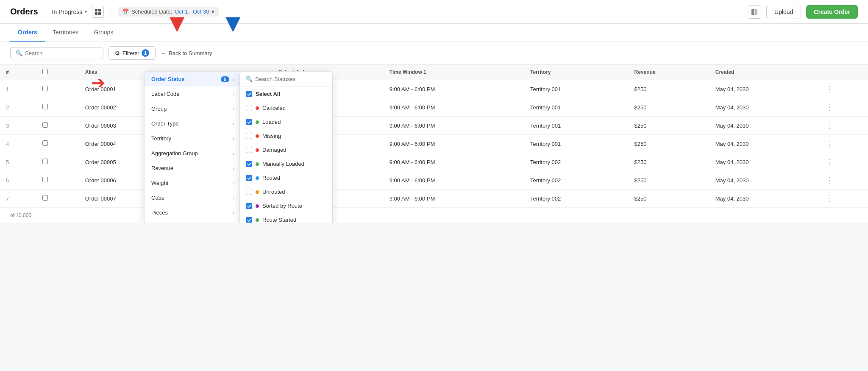 The image size is (868, 371). I want to click on filter-menu-item-territory: Territory ›, so click(193, 138).